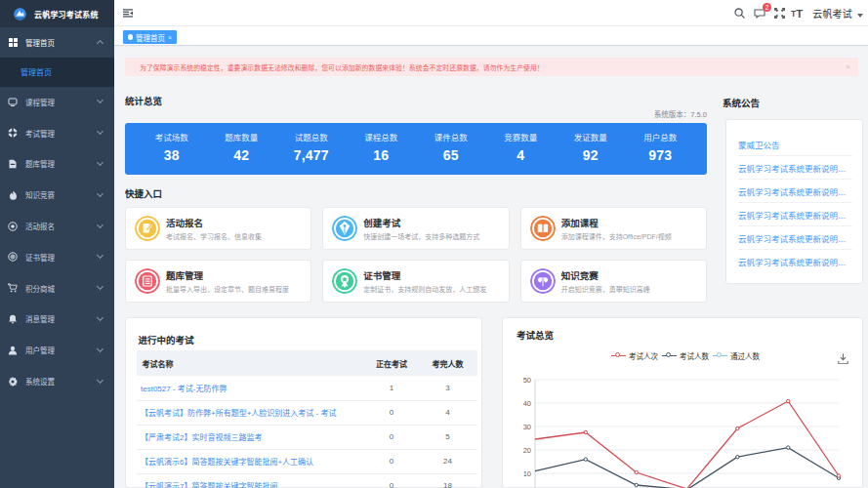  Describe the element at coordinates (527, 404) in the screenshot. I see `svg-text: 40` at that location.